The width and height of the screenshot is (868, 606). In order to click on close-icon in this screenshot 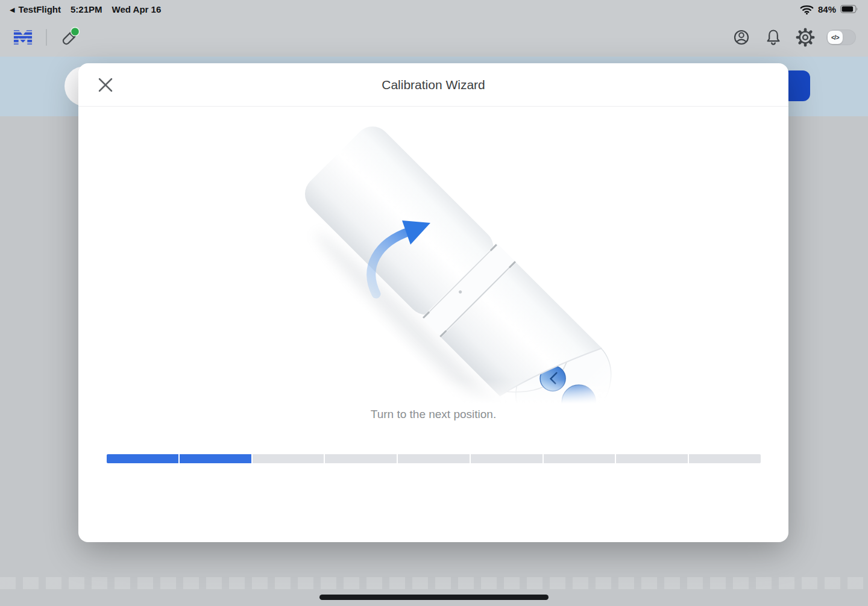, I will do `click(105, 85)`.